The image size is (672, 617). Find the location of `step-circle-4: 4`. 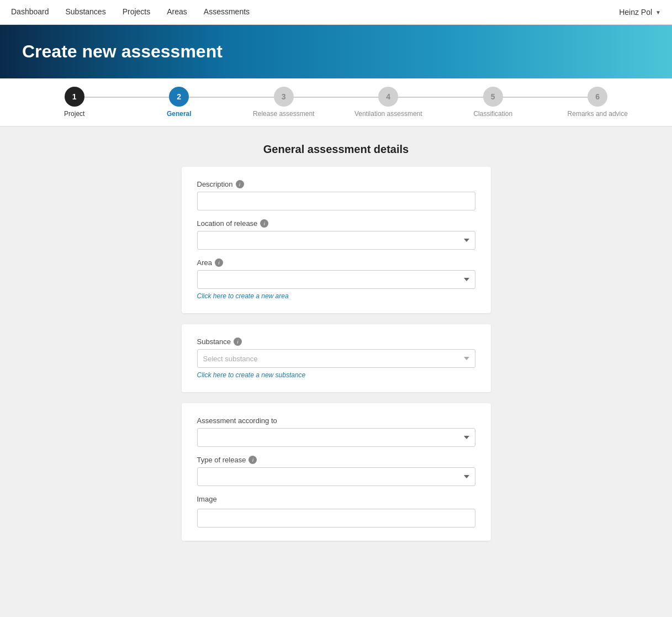

step-circle-4: 4 is located at coordinates (388, 97).